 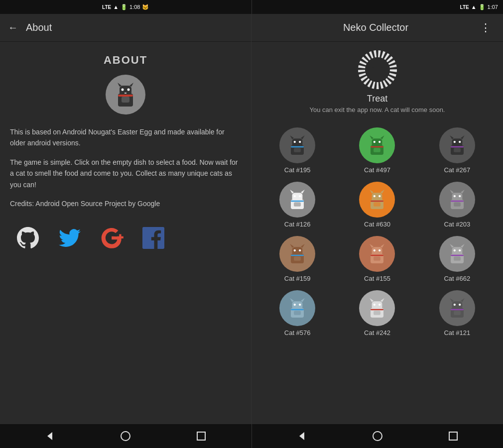 What do you see at coordinates (116, 7) in the screenshot?
I see `left-signal-icon: ▲` at bounding box center [116, 7].